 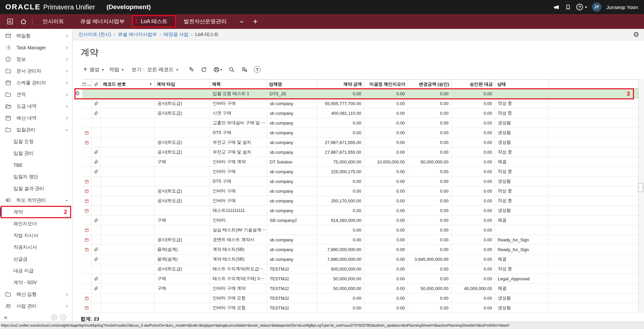 What do you see at coordinates (360, 279) in the screenshot?
I see `table-row-CON-000004: 구매테스트 수의계약(구매) 3⋯TESTMJ250,000,000.000.0…` at bounding box center [360, 279].